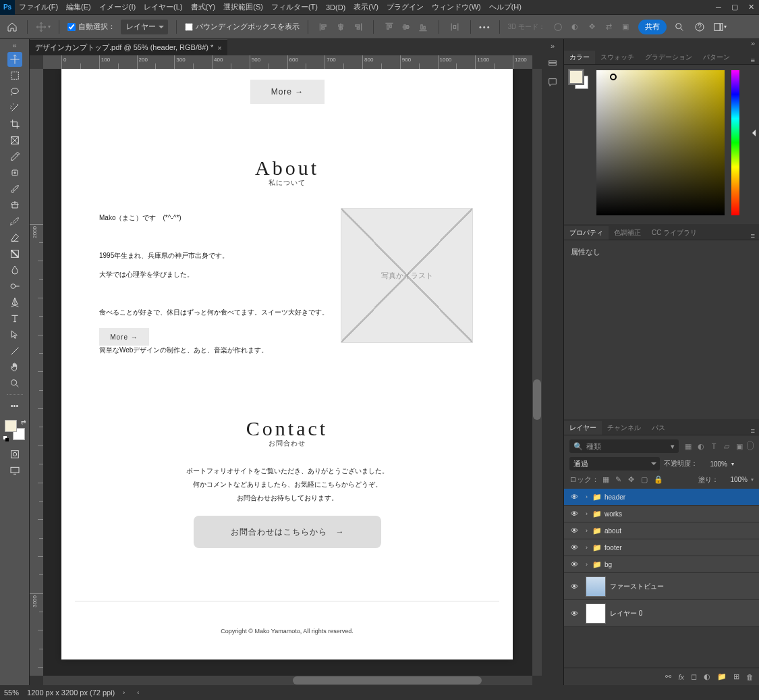 This screenshot has width=759, height=700. What do you see at coordinates (15, 383) in the screenshot?
I see `zoom-tool` at bounding box center [15, 383].